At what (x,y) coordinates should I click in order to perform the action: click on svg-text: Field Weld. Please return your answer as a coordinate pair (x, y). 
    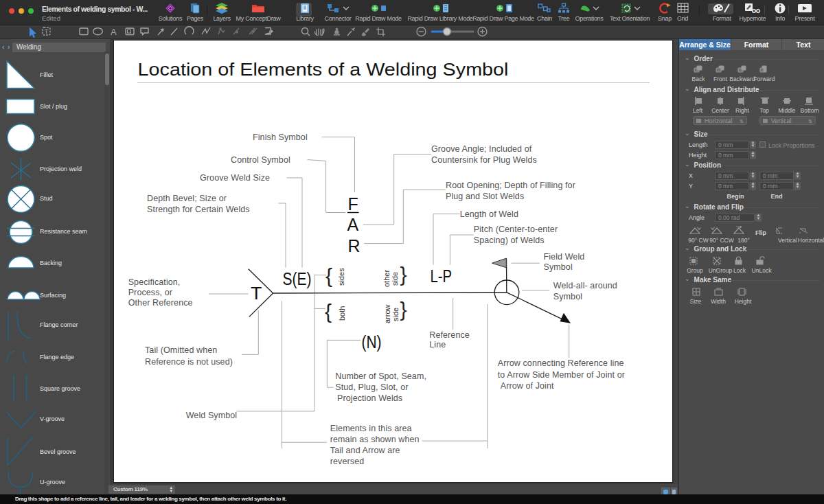
    Looking at the image, I should click on (564, 257).